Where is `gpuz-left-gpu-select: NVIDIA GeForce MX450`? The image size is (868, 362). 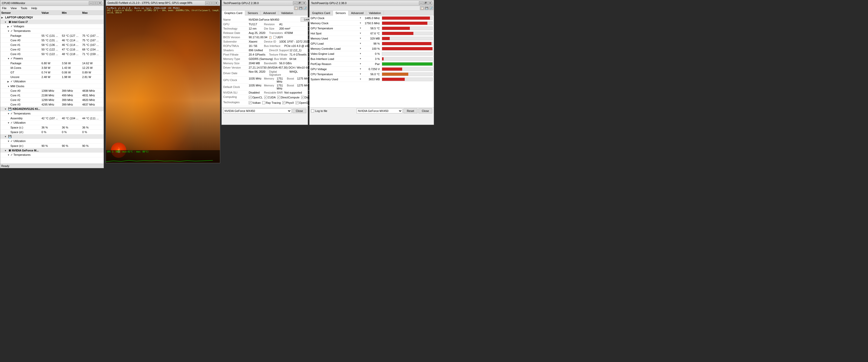
gpuz-left-gpu-select: NVIDIA GeForce MX450 is located at coordinates (257, 111).